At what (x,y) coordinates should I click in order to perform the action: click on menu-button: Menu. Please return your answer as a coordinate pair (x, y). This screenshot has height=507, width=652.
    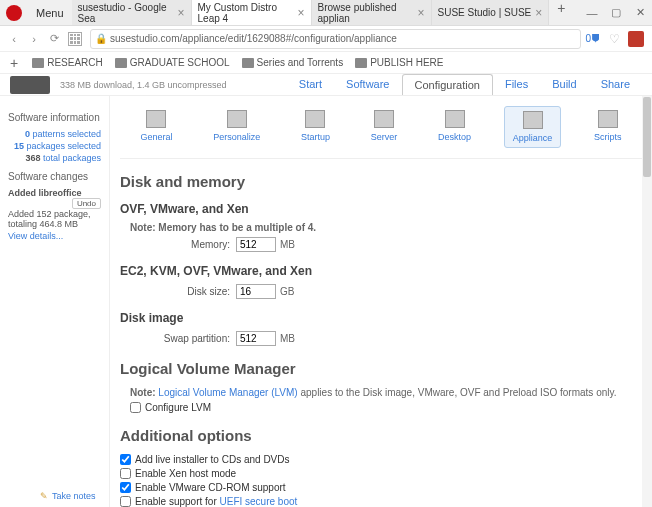
    Looking at the image, I should click on (50, 13).